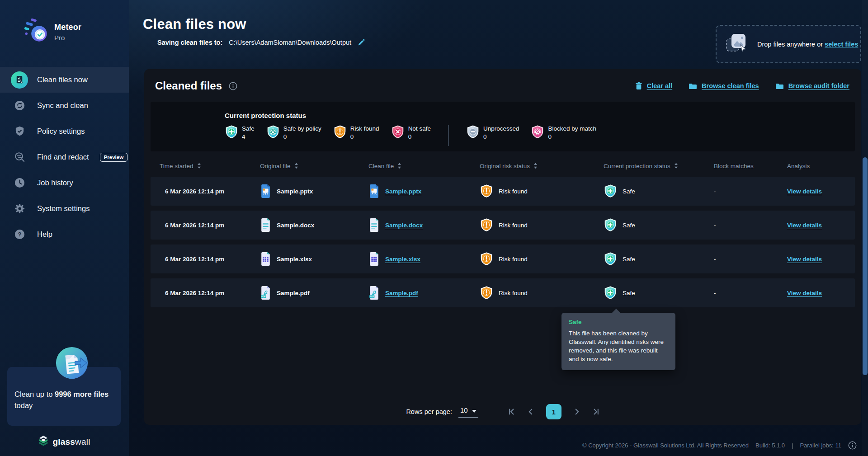 The width and height of the screenshot is (868, 456). I want to click on rows-per-page-label: Rows per page:, so click(429, 412).